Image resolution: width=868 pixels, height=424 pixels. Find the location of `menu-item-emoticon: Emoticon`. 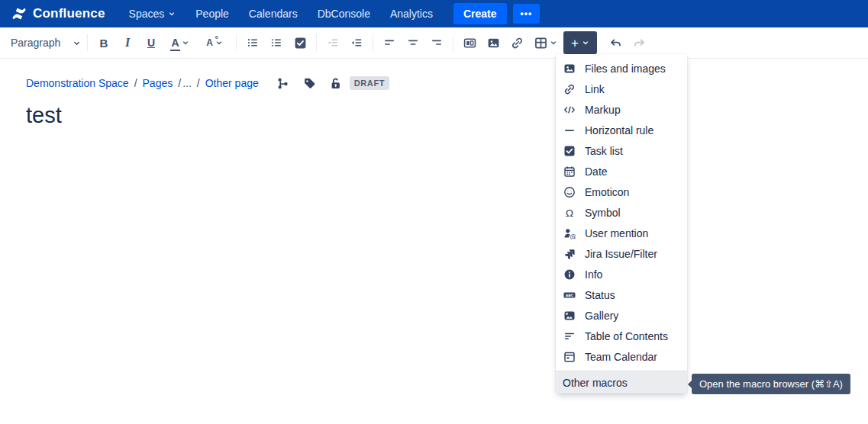

menu-item-emoticon: Emoticon is located at coordinates (621, 192).